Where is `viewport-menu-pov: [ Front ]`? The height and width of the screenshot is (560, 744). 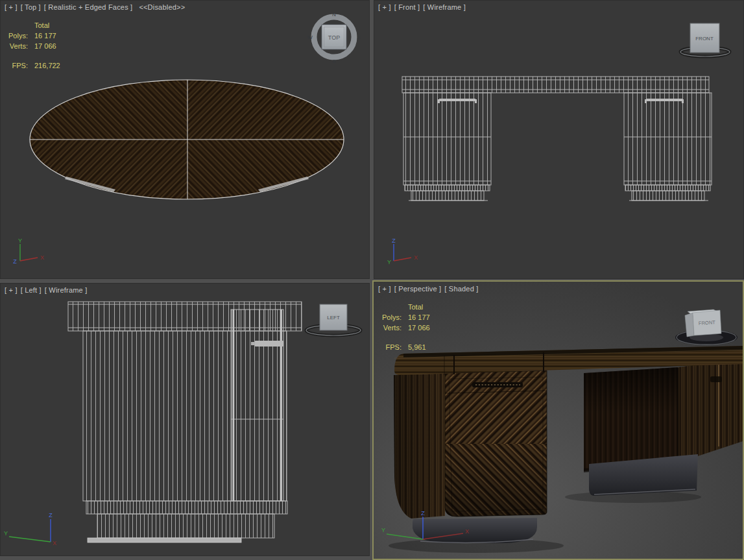
viewport-menu-pov: [ Front ] is located at coordinates (407, 7).